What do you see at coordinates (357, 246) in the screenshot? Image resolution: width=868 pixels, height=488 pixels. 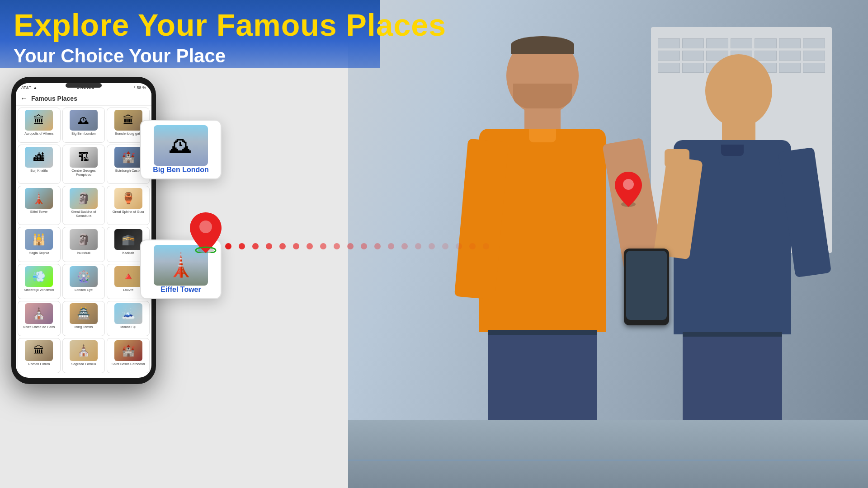 I see `dotted-connection-line` at bounding box center [357, 246].